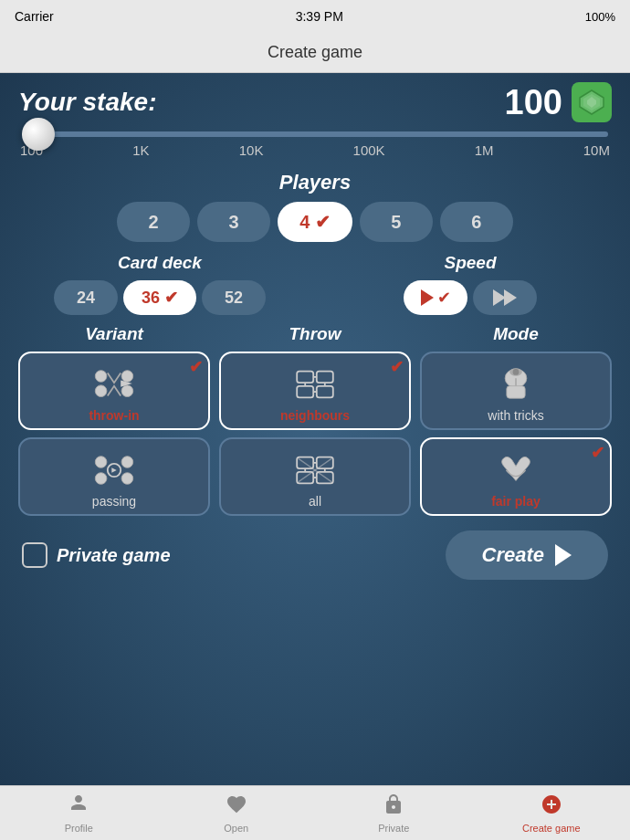  Describe the element at coordinates (315, 16) in the screenshot. I see `status-bar: Carrier 3:39 PM 100%` at that location.